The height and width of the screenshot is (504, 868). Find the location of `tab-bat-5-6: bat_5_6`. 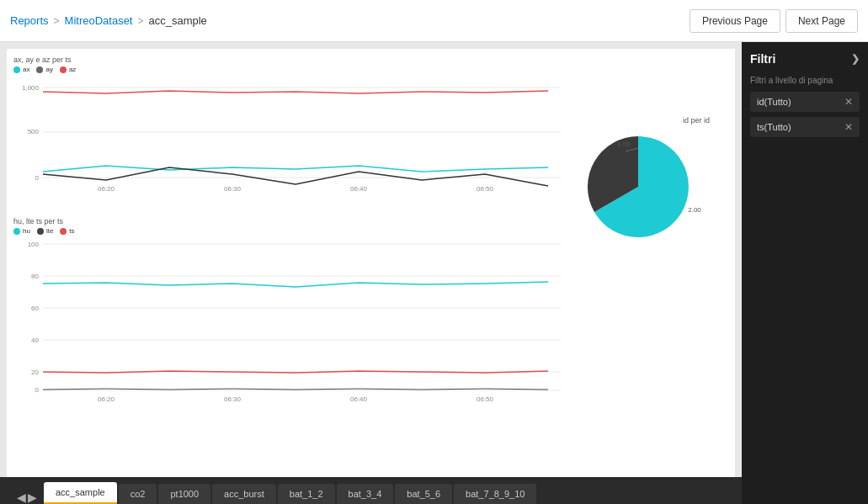

tab-bat-5-6: bat_5_6 is located at coordinates (423, 494).